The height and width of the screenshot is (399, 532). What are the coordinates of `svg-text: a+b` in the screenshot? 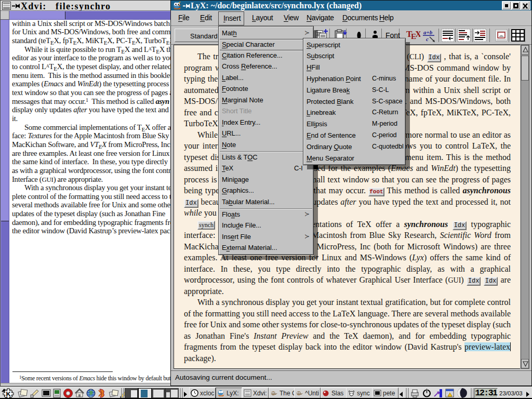 It's located at (428, 32).